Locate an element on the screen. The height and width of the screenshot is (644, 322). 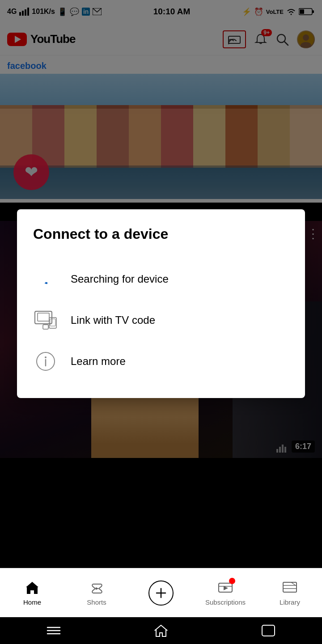
system-menu-button is located at coordinates (54, 631).